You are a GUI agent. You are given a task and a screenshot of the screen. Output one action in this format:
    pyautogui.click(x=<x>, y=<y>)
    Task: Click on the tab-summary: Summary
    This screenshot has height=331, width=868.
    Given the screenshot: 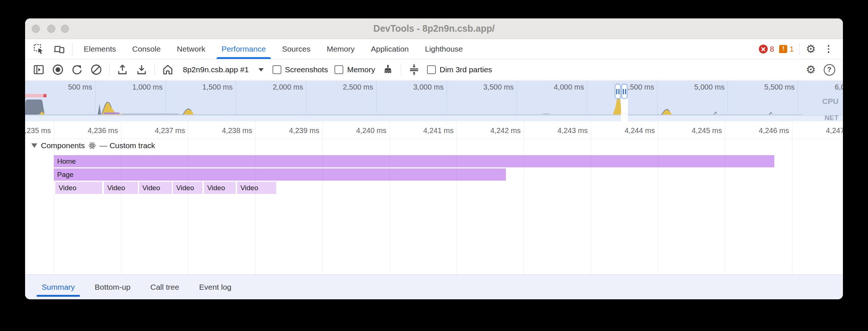 What is the action you would take?
    pyautogui.click(x=58, y=287)
    